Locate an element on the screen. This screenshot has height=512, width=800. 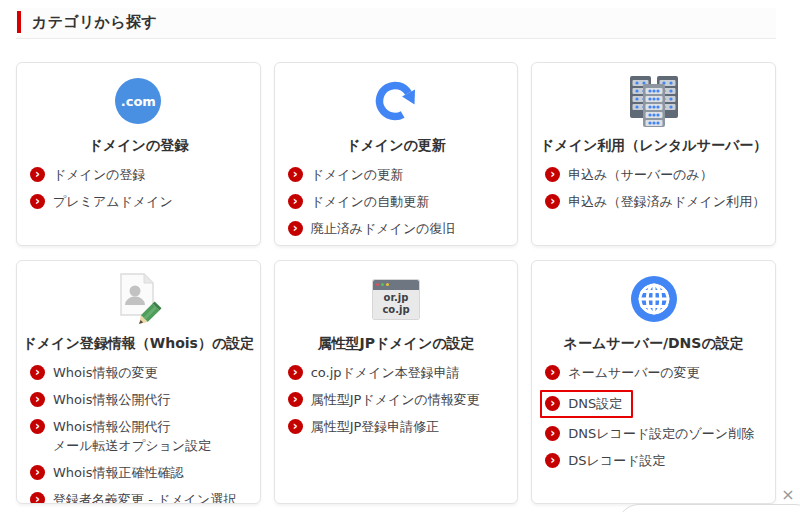
card-title: ドメイン利用（レンタルサーバー） is located at coordinates (654, 146).